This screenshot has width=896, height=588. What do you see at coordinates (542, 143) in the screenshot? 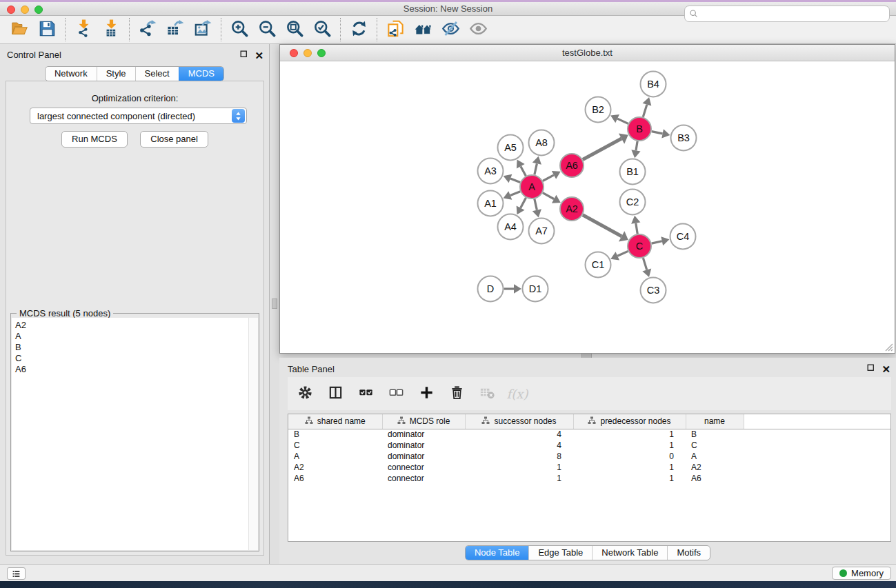
I see `graph-node-A8: A8` at bounding box center [542, 143].